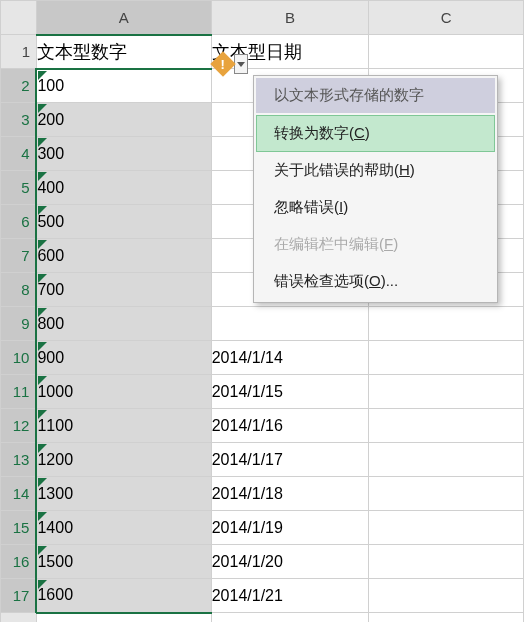 The height and width of the screenshot is (622, 524). I want to click on row-header: 10, so click(19, 358).